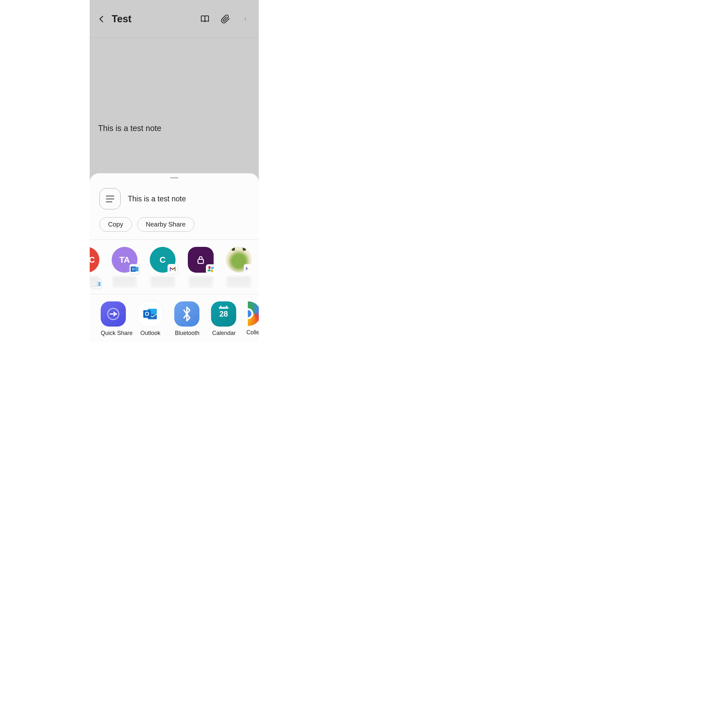 The image size is (728, 728). I want to click on calendar-day: 28, so click(224, 314).